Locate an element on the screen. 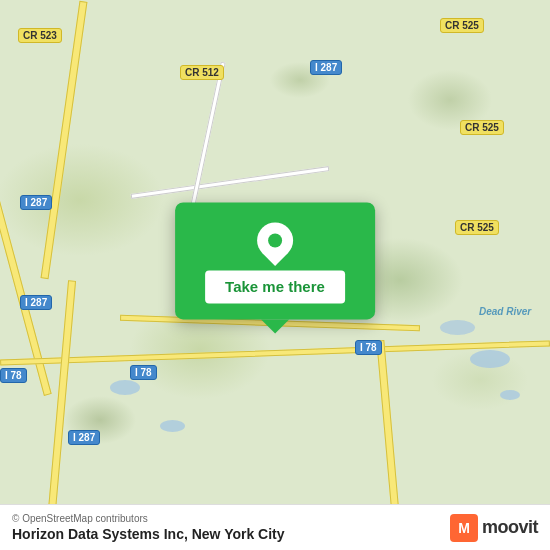 The image size is (550, 550). location-title: Horizon Data Systems Inc, New York City is located at coordinates (148, 534).